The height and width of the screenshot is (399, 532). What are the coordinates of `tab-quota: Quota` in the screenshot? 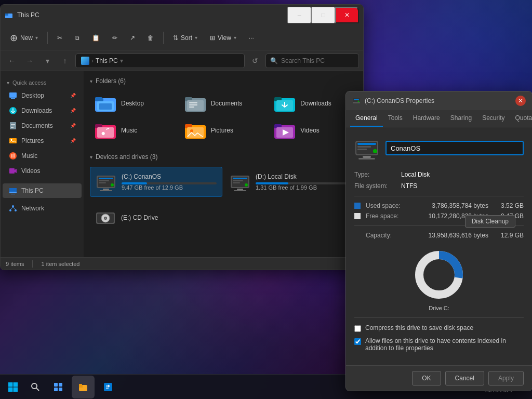 It's located at (521, 118).